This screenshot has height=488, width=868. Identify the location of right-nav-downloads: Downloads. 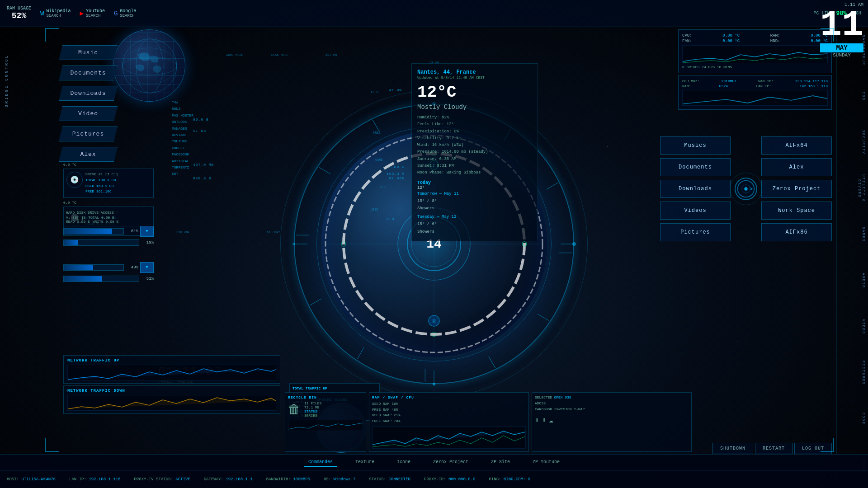
(695, 189).